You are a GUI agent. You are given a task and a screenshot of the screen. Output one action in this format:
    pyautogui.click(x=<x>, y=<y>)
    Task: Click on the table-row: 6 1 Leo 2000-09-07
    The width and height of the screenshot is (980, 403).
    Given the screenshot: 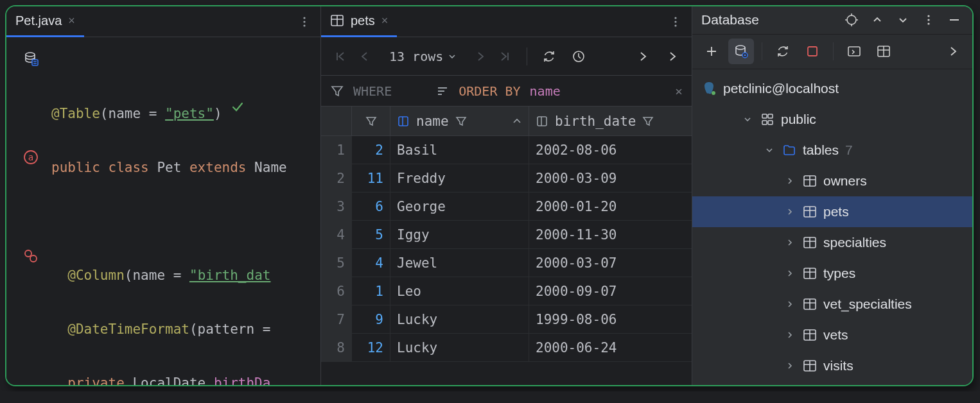 What is the action you would take?
    pyautogui.click(x=506, y=291)
    